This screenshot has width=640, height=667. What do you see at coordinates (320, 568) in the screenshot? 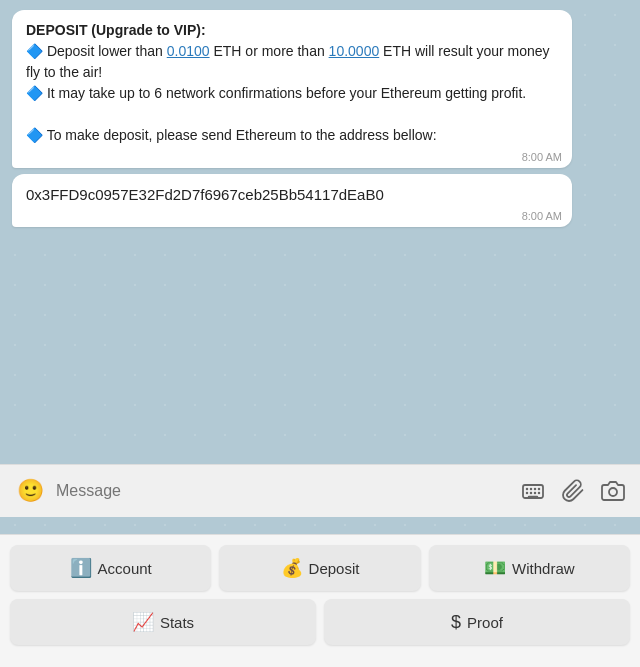
I see `deposit-button: 💰 Deposit` at bounding box center [320, 568].